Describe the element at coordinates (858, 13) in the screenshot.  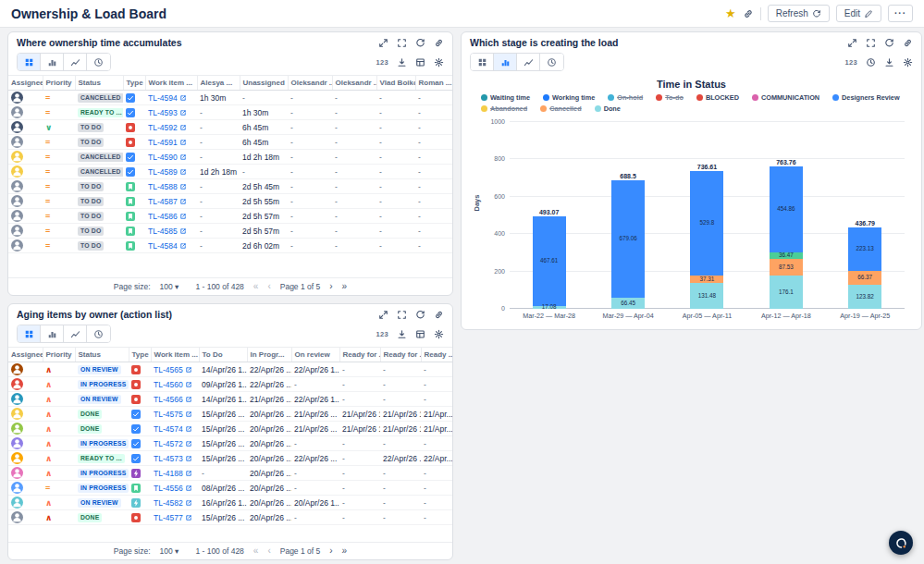
I see `edit-button: Edit` at that location.